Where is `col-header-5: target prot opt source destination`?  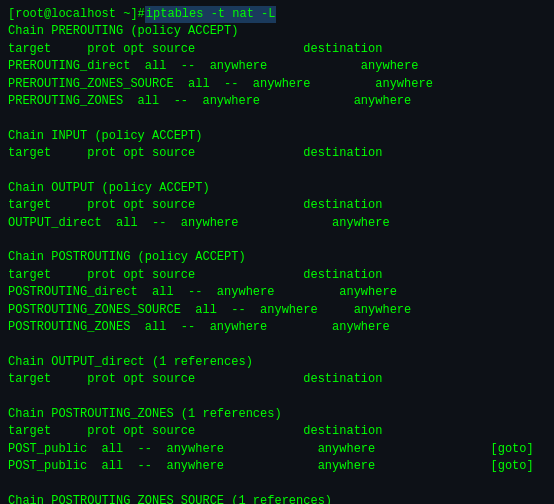 col-header-5: target prot opt source destination is located at coordinates (277, 380).